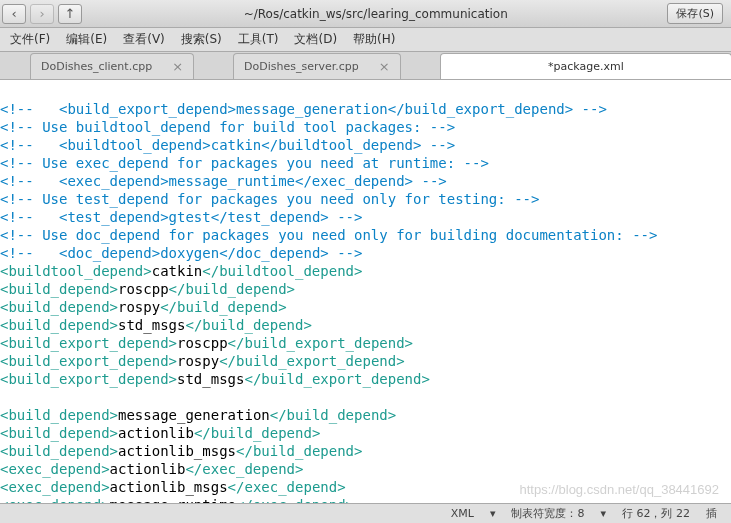 Image resolution: width=731 pixels, height=523 pixels. Describe the element at coordinates (181, 253) in the screenshot. I see `code-line: <!-- <doc_depend>doxygen</doc_depend> --…` at that location.